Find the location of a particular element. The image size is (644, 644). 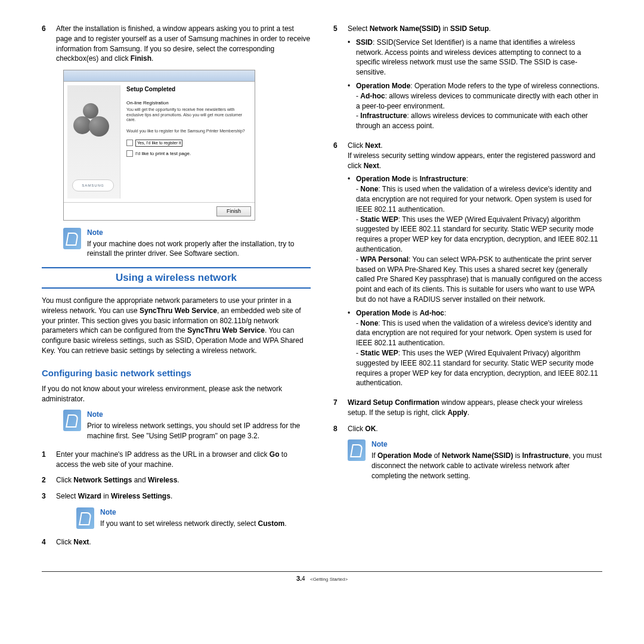

setup-completed-screenshot: SAMSUNG Setup Completed On-line Registra… is located at coordinates (159, 145).